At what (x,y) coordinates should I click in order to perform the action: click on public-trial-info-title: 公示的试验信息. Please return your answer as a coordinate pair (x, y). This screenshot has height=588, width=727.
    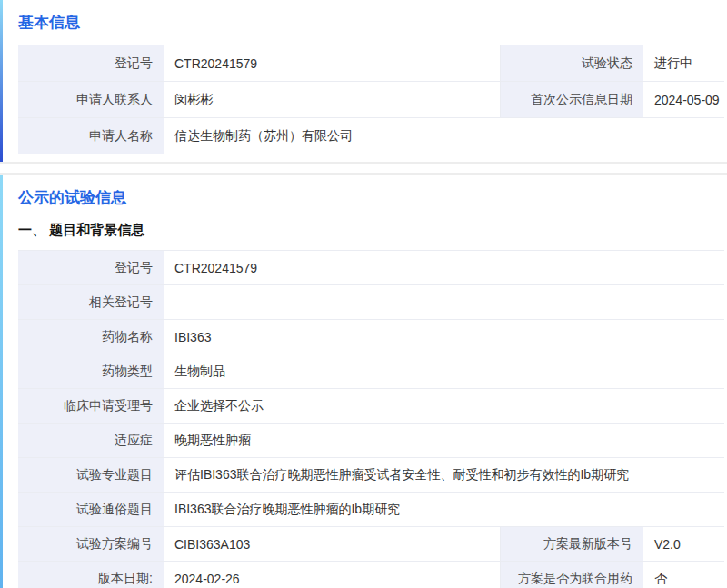
    Looking at the image, I should click on (364, 198).